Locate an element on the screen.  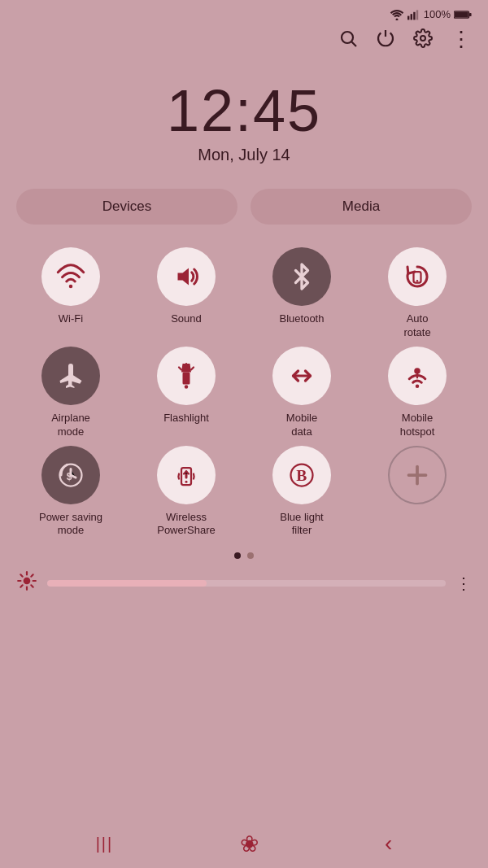
autorotate-label: Auto rotate is located at coordinates (416, 326).